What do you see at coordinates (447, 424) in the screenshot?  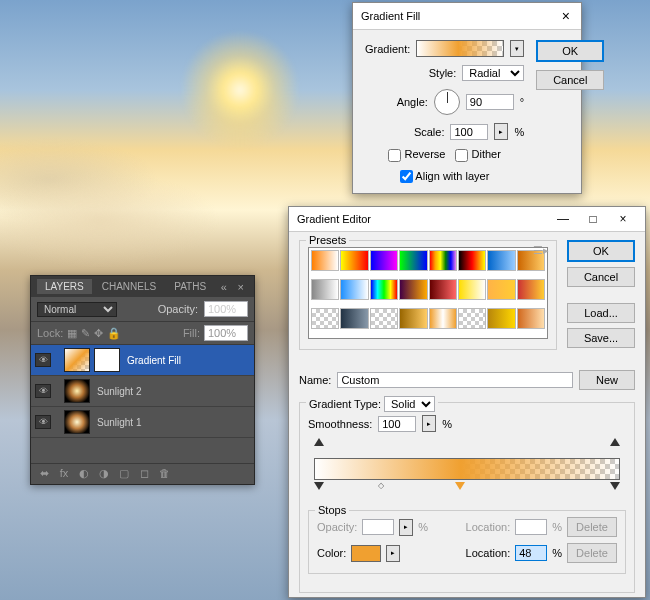 I see `percent-symbol: %` at bounding box center [447, 424].